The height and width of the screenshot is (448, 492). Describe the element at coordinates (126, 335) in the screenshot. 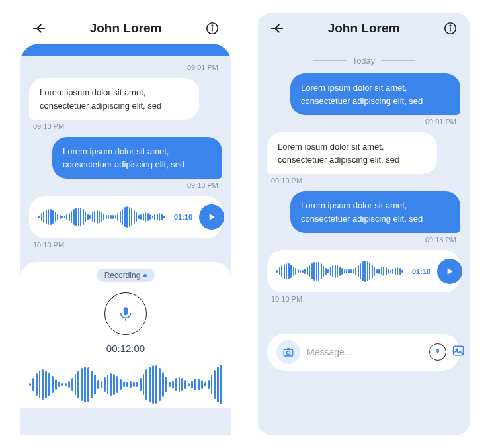

I see `recording-panel: Recording 00:12:00` at that location.